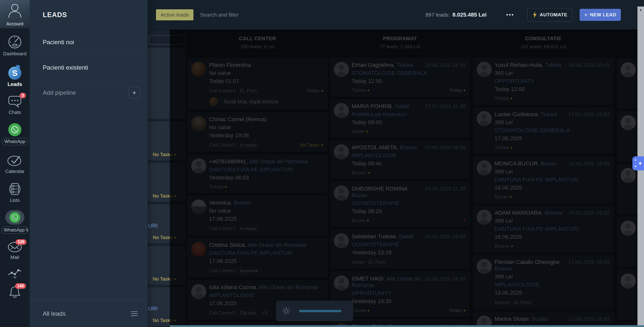 The image size is (644, 327). What do you see at coordinates (15, 101) in the screenshot?
I see `chats-icon: 3` at bounding box center [15, 101].